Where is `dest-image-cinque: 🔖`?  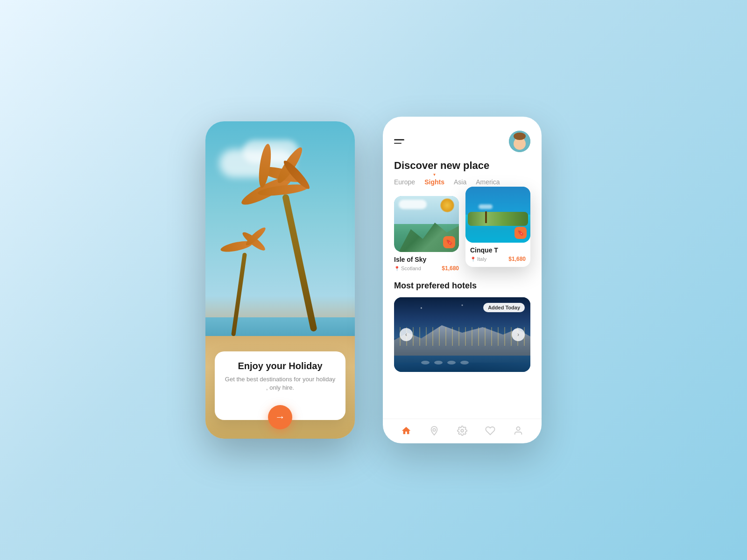 dest-image-cinque: 🔖 is located at coordinates (498, 215).